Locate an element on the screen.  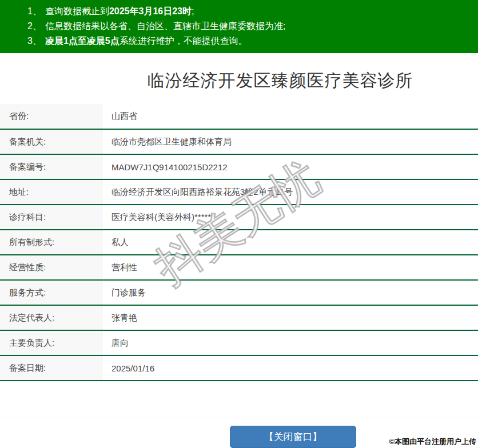
row-label: 省份: is located at coordinates (51, 117).